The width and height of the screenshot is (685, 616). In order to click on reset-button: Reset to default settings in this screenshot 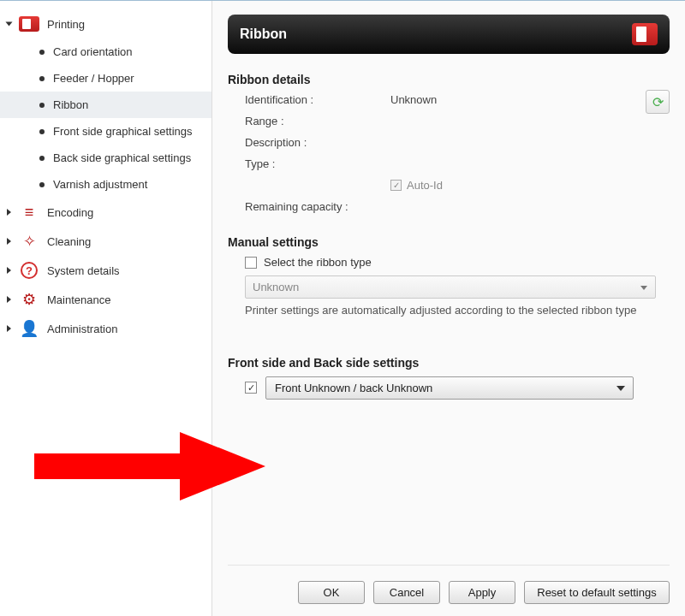, I will do `click(597, 592)`.